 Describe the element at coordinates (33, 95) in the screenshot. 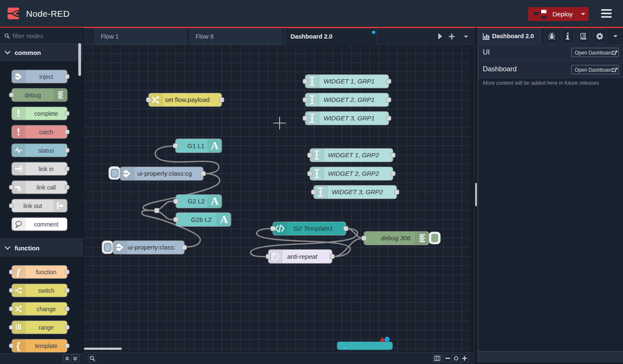

I see `svg-text: debug` at that location.